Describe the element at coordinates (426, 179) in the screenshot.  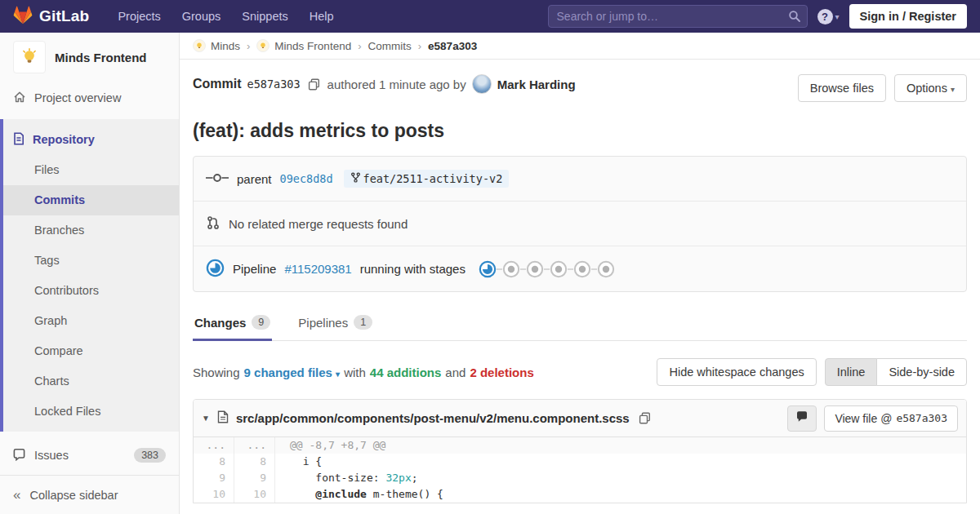
I see `branch-badge: feat/2511-activity-v2` at that location.